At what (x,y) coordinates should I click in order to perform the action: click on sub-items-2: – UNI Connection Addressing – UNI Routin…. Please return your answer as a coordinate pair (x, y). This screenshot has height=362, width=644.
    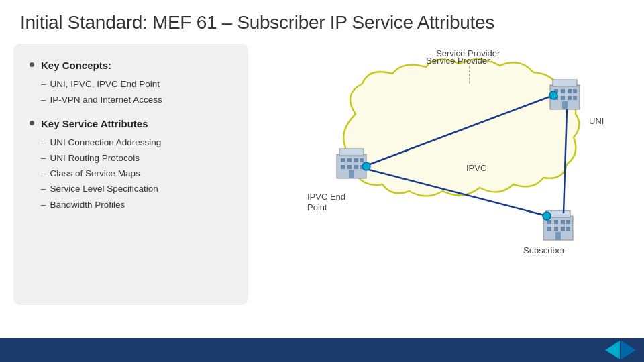
    Looking at the image, I should click on (138, 174).